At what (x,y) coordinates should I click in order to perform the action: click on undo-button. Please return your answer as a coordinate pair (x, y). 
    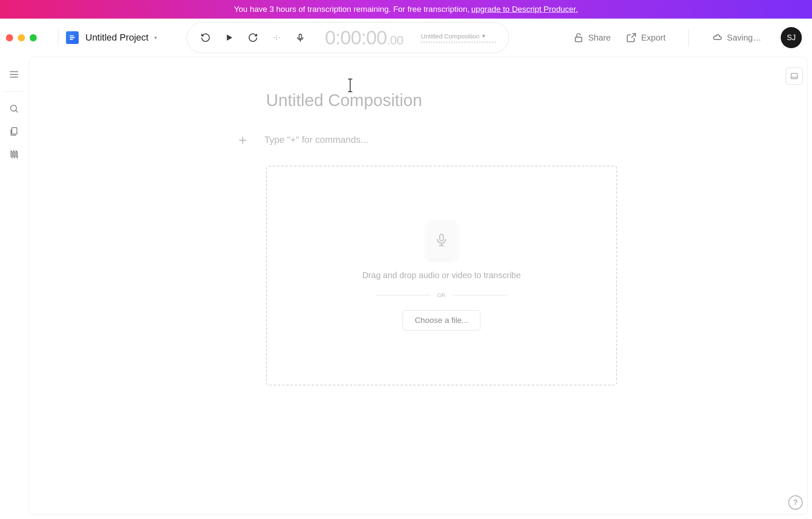
    Looking at the image, I should click on (206, 38).